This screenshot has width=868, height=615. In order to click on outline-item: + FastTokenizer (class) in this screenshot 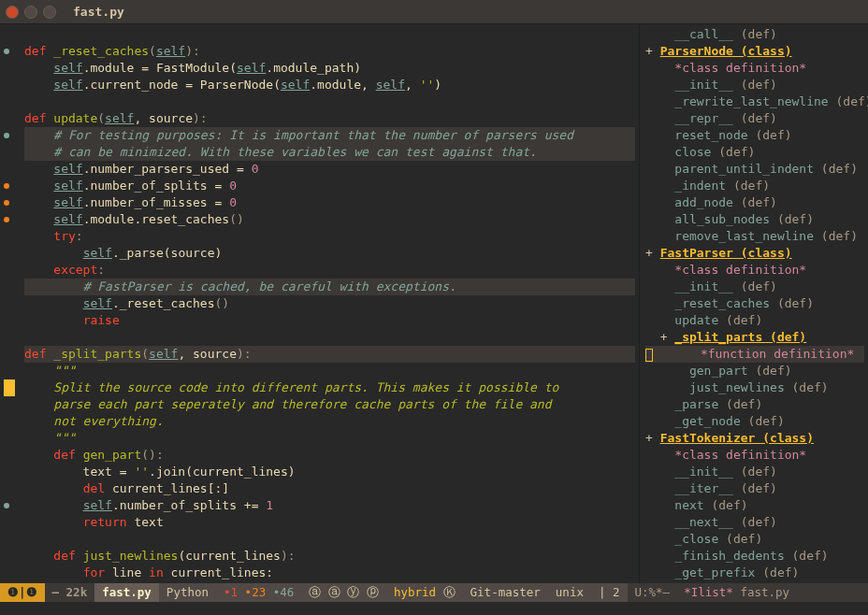, I will do `click(755, 438)`.